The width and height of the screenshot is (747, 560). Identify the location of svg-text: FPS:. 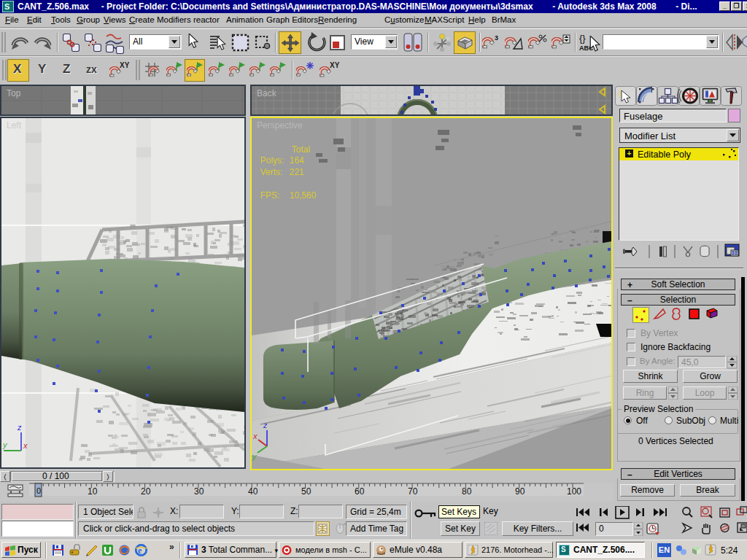
(270, 195).